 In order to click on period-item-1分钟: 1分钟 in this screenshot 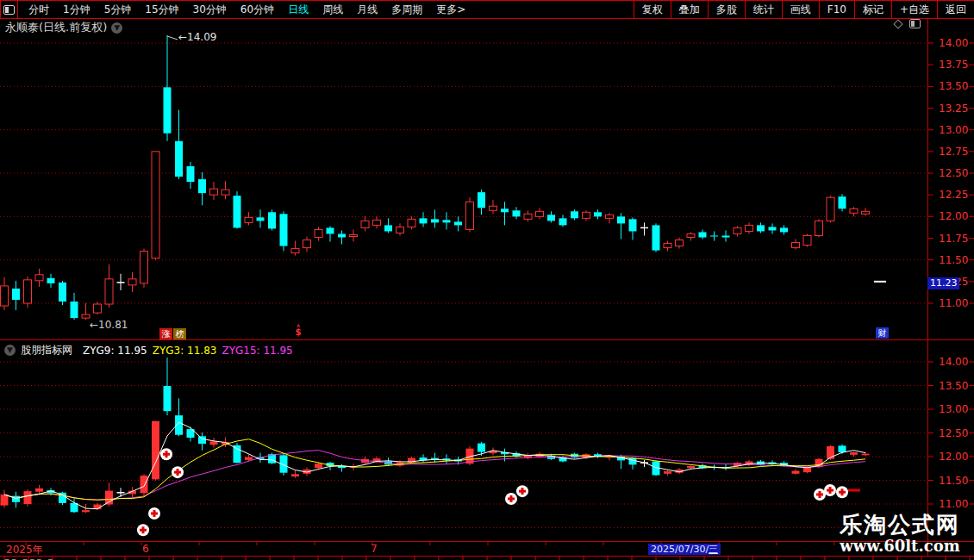, I will do `click(77, 10)`.